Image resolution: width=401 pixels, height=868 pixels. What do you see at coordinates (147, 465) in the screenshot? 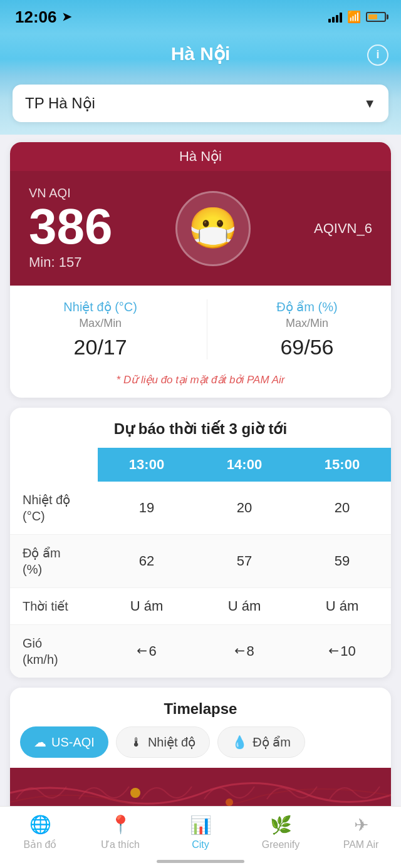
I see `forecast-hour-1: 13:00` at bounding box center [147, 465].